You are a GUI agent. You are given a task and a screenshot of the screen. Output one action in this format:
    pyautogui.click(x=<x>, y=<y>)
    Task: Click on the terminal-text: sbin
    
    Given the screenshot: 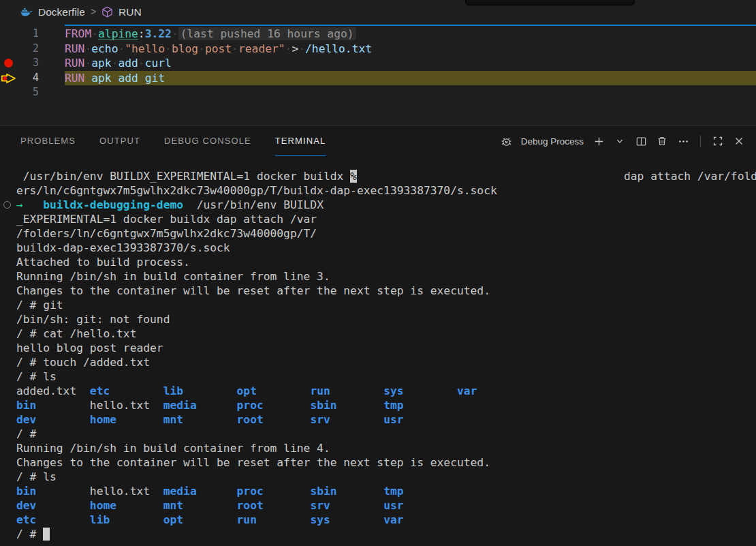 What is the action you would take?
    pyautogui.click(x=323, y=491)
    